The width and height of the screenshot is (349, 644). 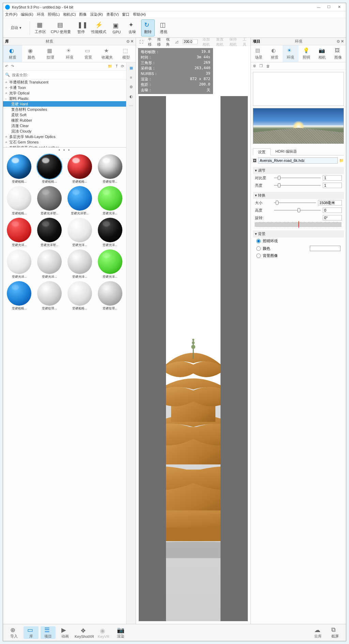 What do you see at coordinates (131, 96) in the screenshot?
I see `slider-icon: ◐` at bounding box center [131, 96].